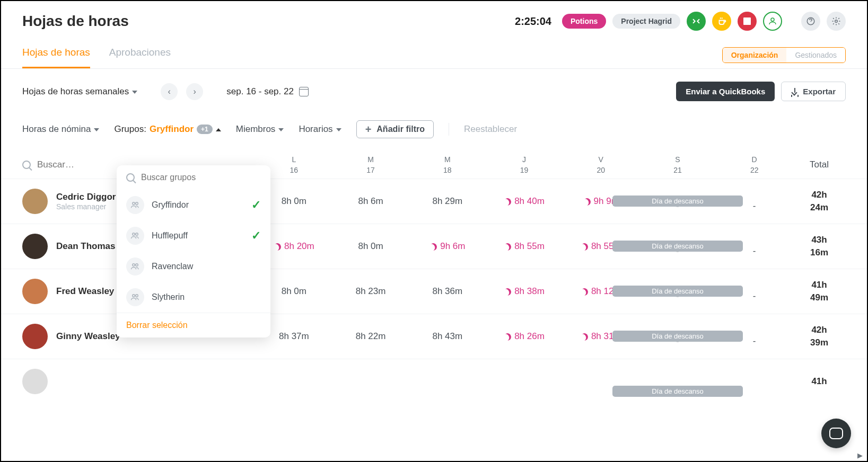  What do you see at coordinates (371, 291) in the screenshot?
I see `time-cell: 8h 23m` at bounding box center [371, 291].